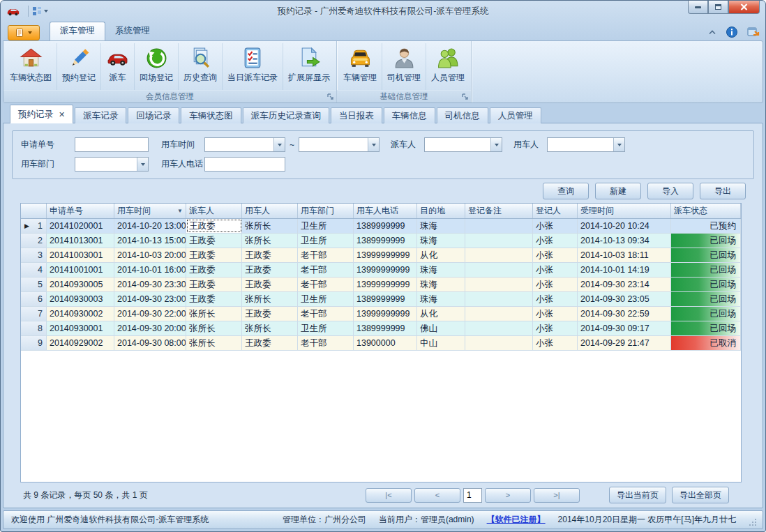 This screenshot has height=532, width=766. I want to click on cell-use-time: 2014-09-30 22:00, so click(151, 314).